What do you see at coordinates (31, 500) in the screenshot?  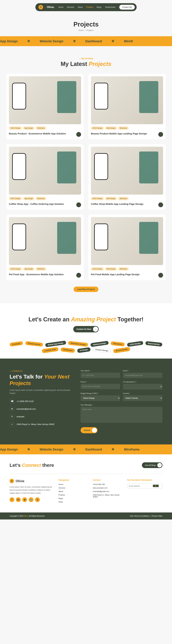 I see `social-icon: 🐦` at bounding box center [31, 500].